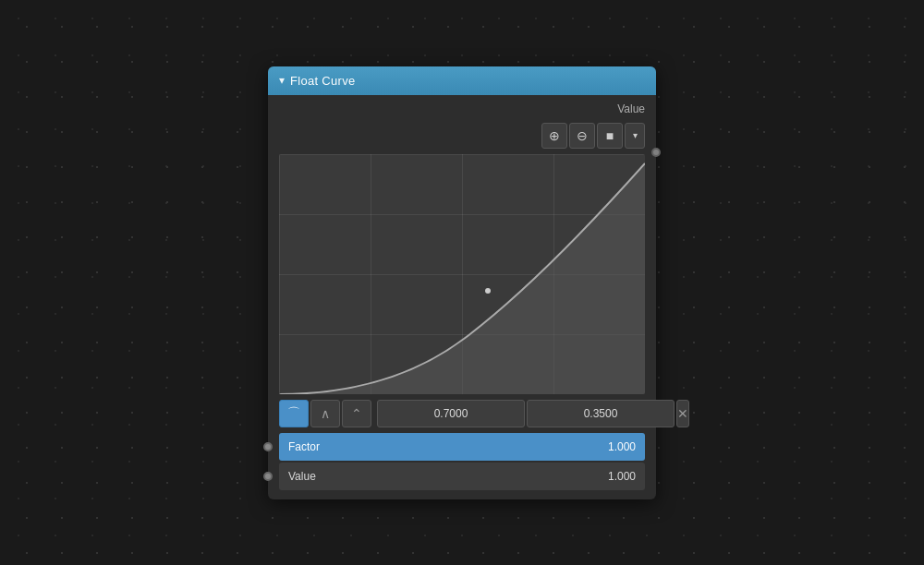 Image resolution: width=924 pixels, height=565 pixels. Describe the element at coordinates (451, 414) in the screenshot. I see `x-coord-input` at that location.